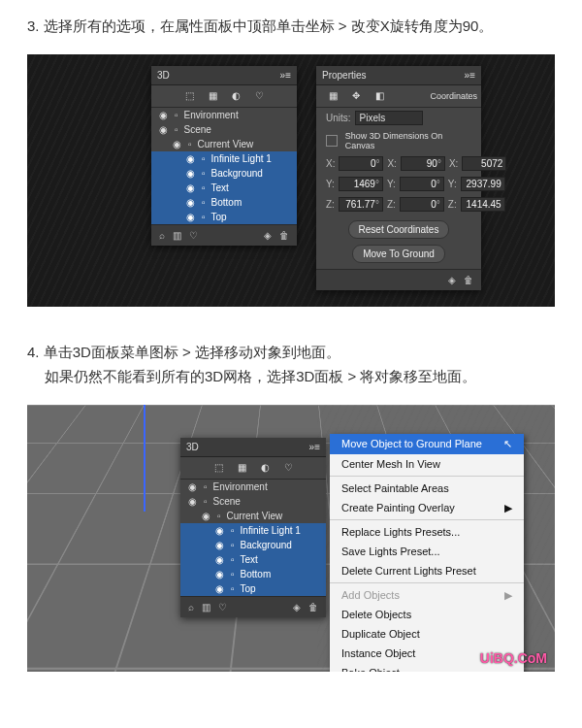 The image size is (582, 728). I want to click on move-to-ground-button: Move To Ground, so click(399, 254).